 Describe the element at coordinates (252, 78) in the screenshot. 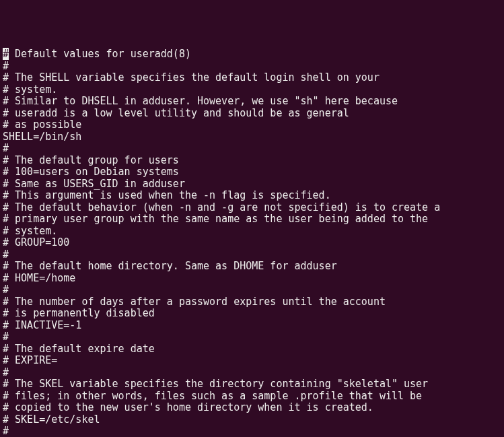

I see `config-line: # The SHELL variable specifies the defau…` at that location.